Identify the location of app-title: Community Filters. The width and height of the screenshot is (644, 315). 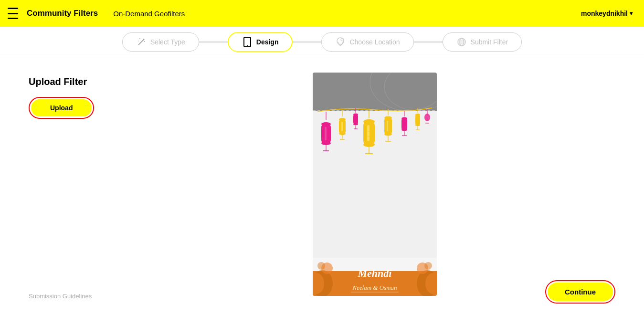
(62, 13).